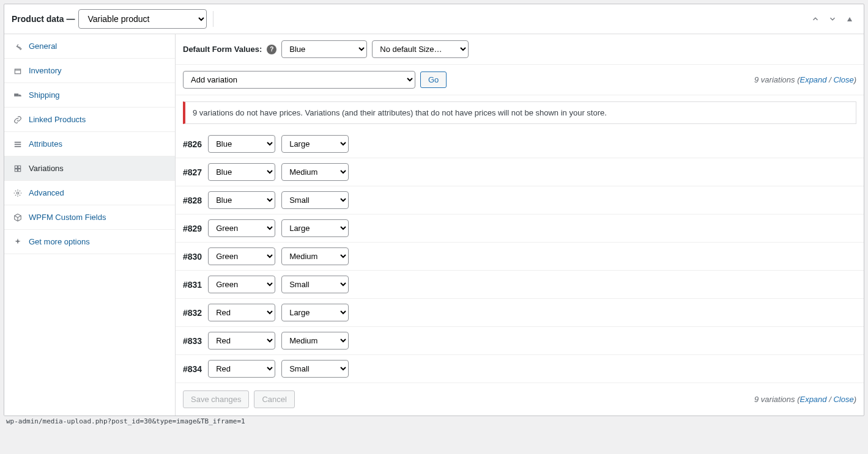 The height and width of the screenshot is (454, 868). I want to click on sidebar-item-variations: Variations, so click(89, 169).